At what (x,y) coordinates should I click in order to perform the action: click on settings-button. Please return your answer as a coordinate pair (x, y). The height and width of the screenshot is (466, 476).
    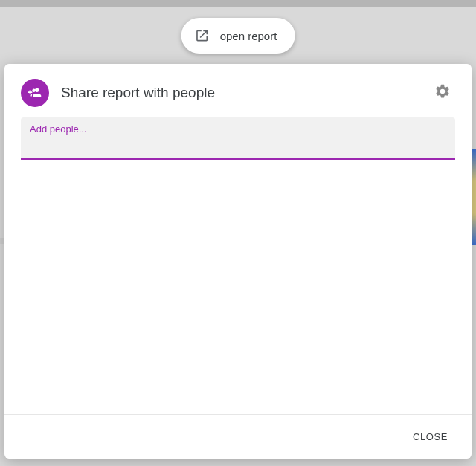
    Looking at the image, I should click on (443, 93).